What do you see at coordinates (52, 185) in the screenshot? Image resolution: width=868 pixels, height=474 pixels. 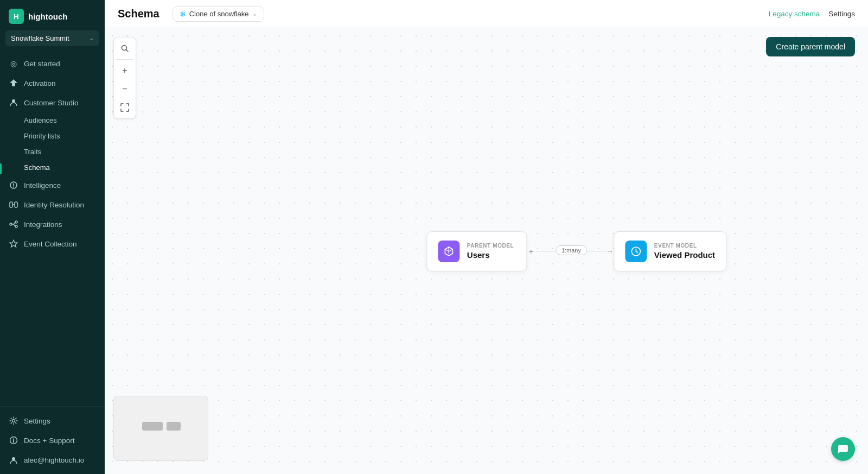 I see `sidebar-item-intelligence: Intelligence` at bounding box center [52, 185].